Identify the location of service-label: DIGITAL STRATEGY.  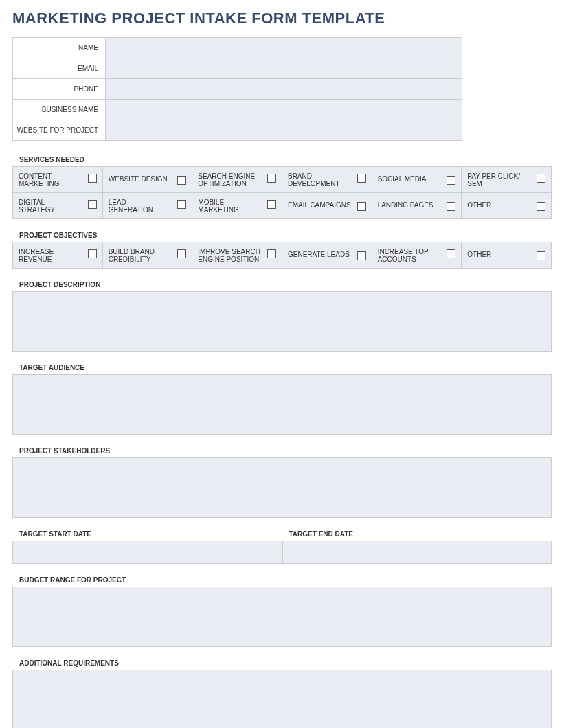
(51, 206).